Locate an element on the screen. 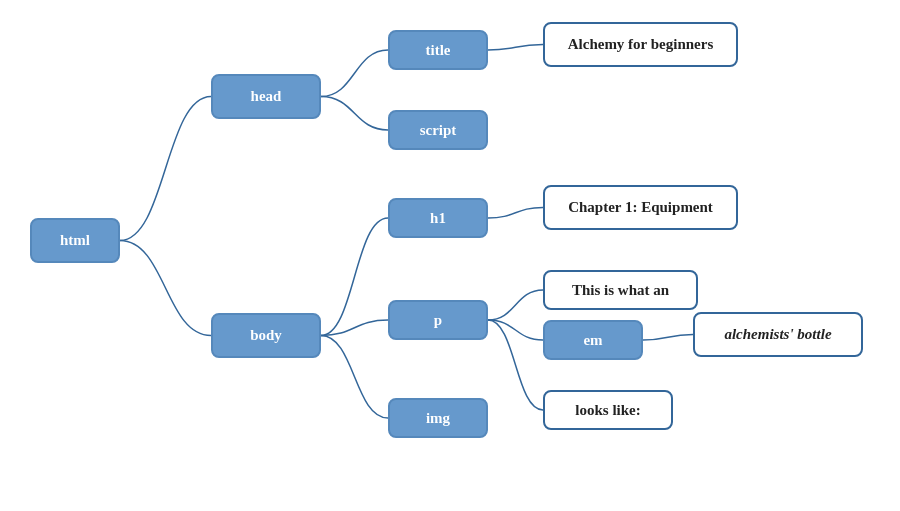 Image resolution: width=900 pixels, height=511 pixels. line-body-img is located at coordinates (354, 378).